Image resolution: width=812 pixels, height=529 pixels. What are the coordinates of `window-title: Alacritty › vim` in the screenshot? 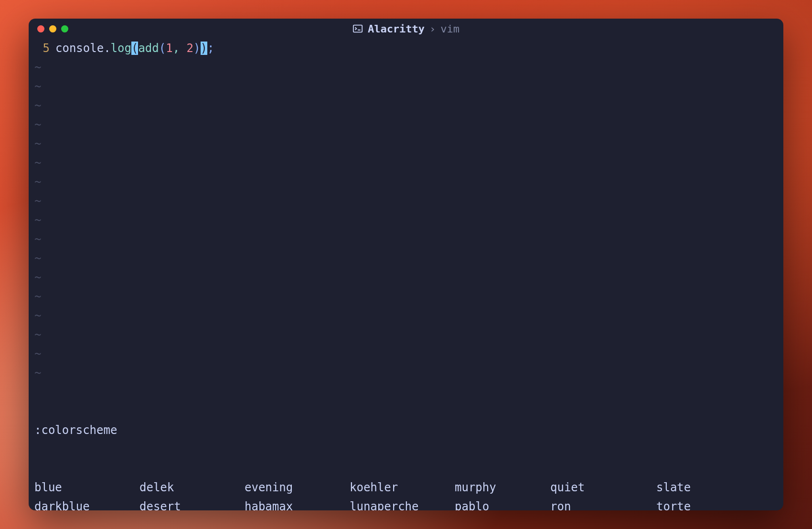 It's located at (406, 29).